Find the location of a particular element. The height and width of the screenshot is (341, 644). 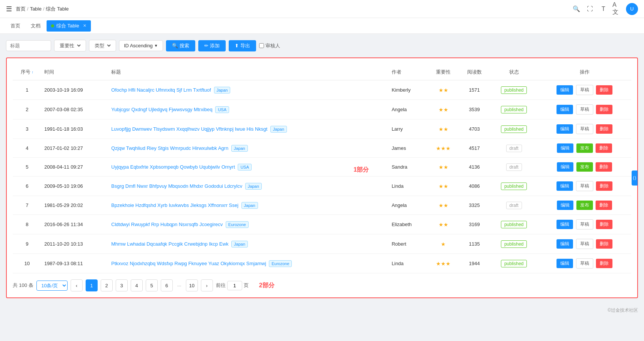

cell-time: 2003-10-19 16:09 is located at coordinates (75, 90).